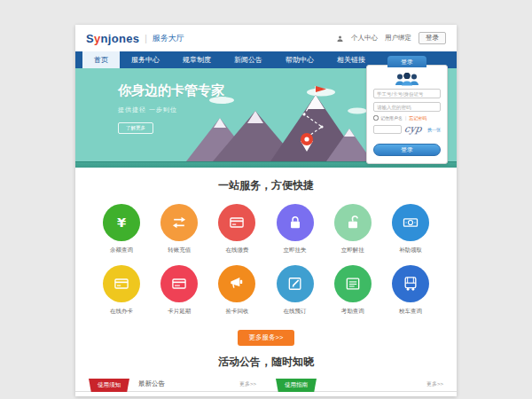 The image size is (532, 399). What do you see at coordinates (172, 385) in the screenshot?
I see `announcement-left-column: 使用须知 最新公告 更多>>` at bounding box center [172, 385].